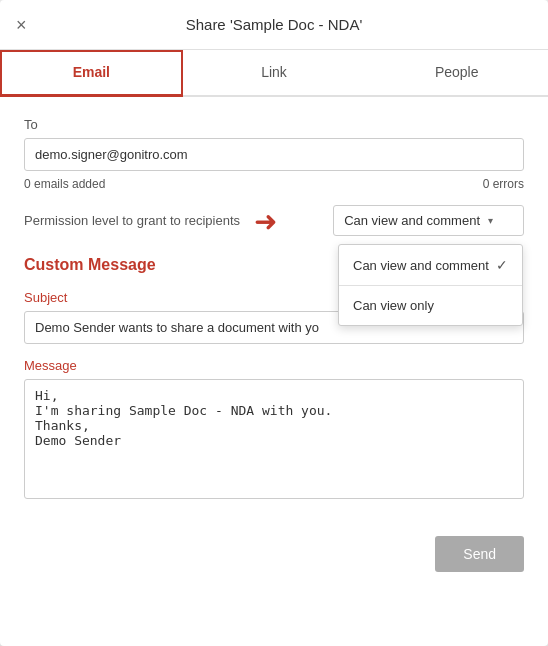 This screenshot has width=548, height=646. I want to click on dropdown-item-view-only: Can view only, so click(430, 306).